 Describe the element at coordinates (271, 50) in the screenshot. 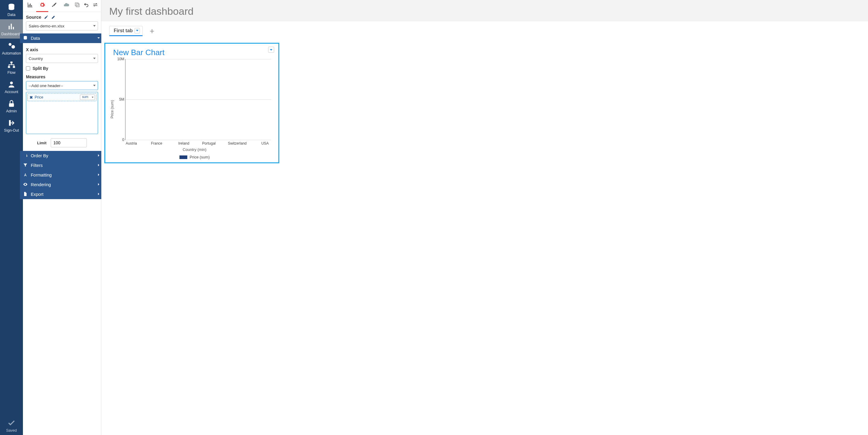

I see `chart-menu-dropdown` at that location.